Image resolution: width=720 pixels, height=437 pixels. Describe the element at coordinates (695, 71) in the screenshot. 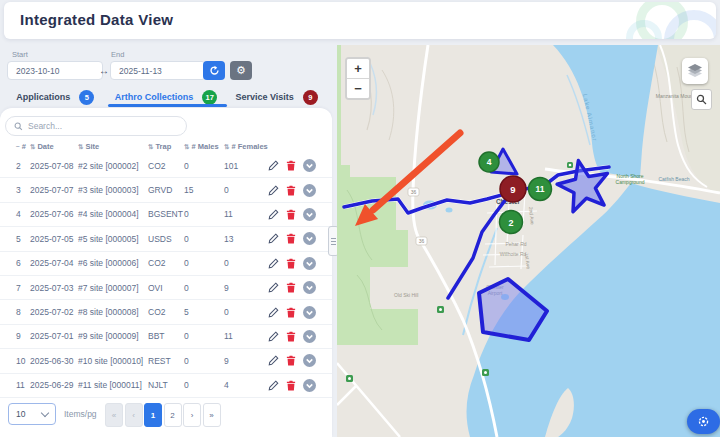

I see `layers-button` at that location.